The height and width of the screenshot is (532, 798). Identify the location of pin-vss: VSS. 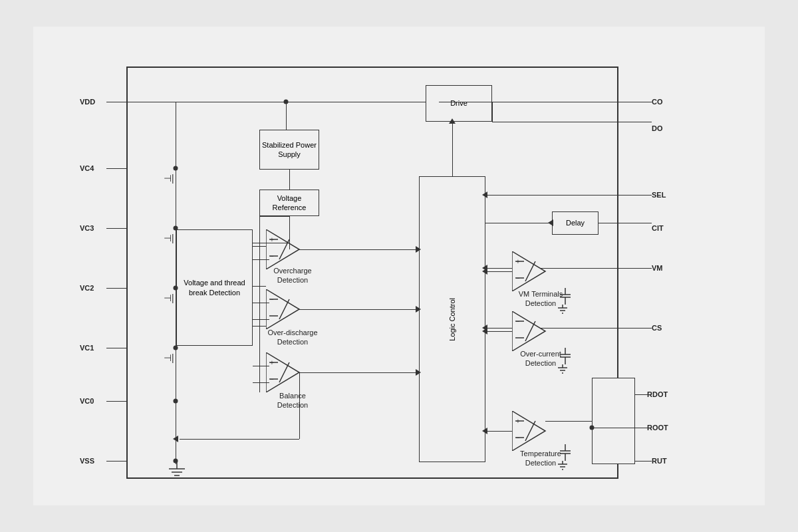
(87, 461).